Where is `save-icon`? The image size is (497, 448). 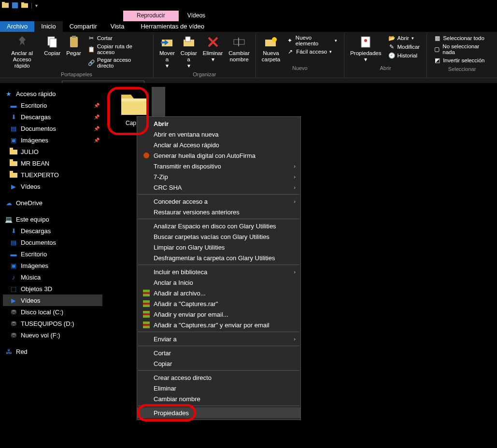
save-icon is located at coordinates (15, 5).